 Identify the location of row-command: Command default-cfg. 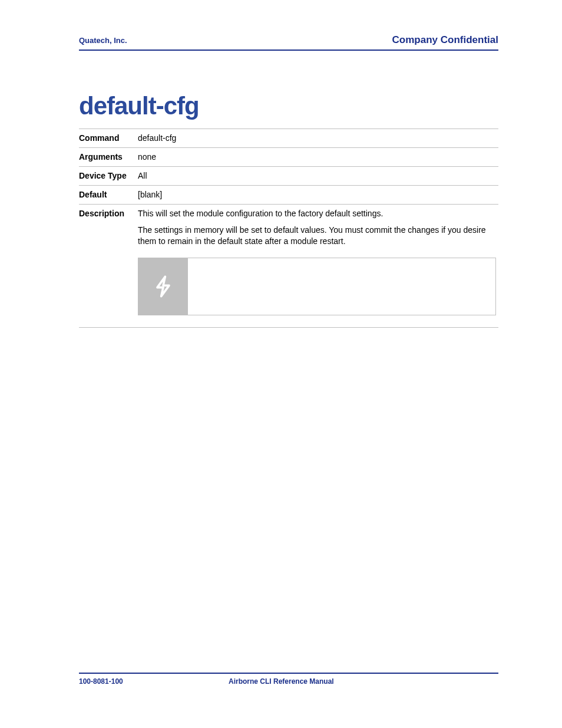
(289, 139).